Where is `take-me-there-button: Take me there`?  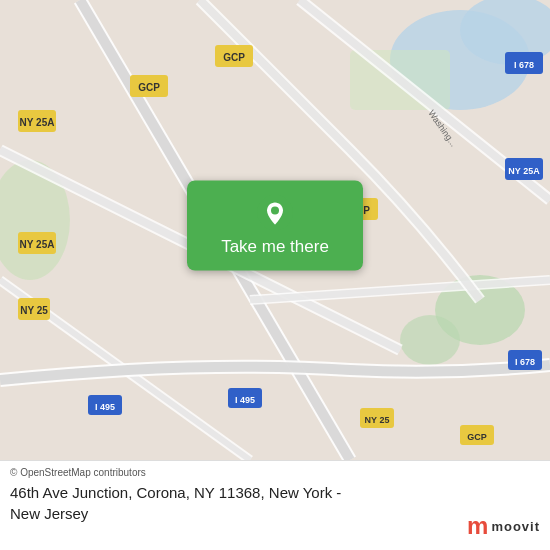
take-me-there-button: Take me there is located at coordinates (275, 226).